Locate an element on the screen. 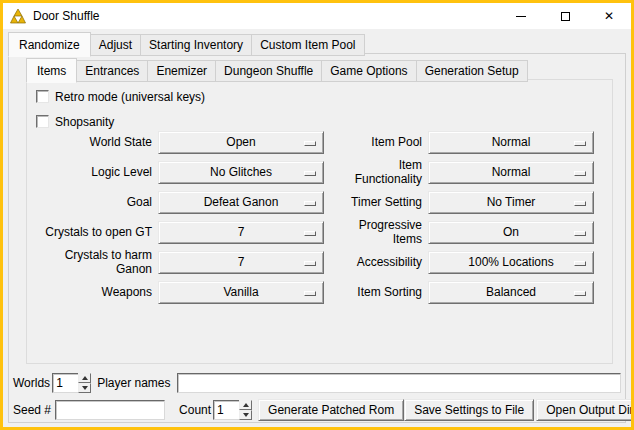 The height and width of the screenshot is (430, 634). dropdown-value: No Glitches is located at coordinates (241, 172).